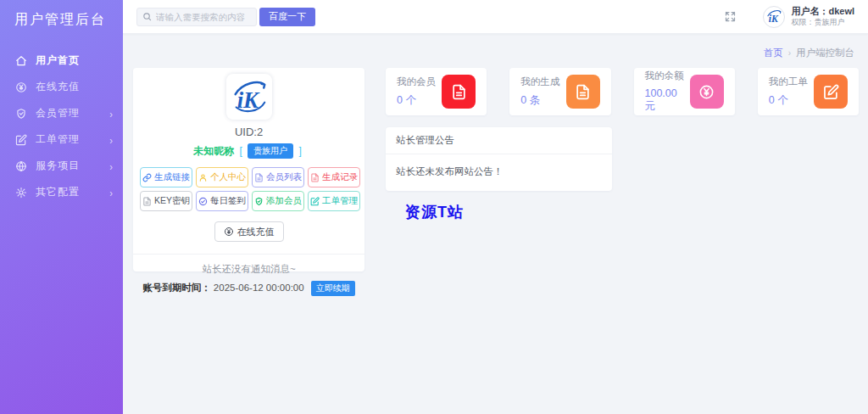 The image size is (868, 414). Describe the element at coordinates (249, 232) in the screenshot. I see `online-recharge-button: 在线充值` at that location.